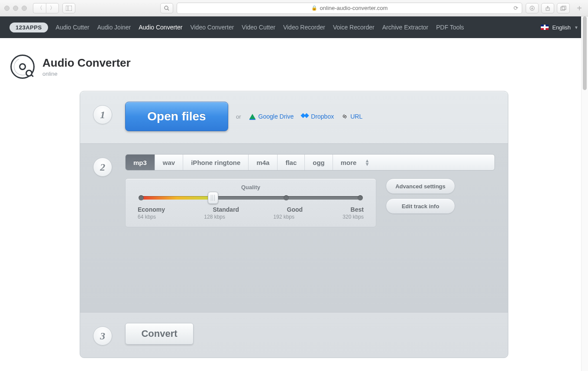 Image resolution: width=588 pixels, height=371 pixels. Describe the element at coordinates (141, 198) in the screenshot. I see `slider-tick-economy` at that location.